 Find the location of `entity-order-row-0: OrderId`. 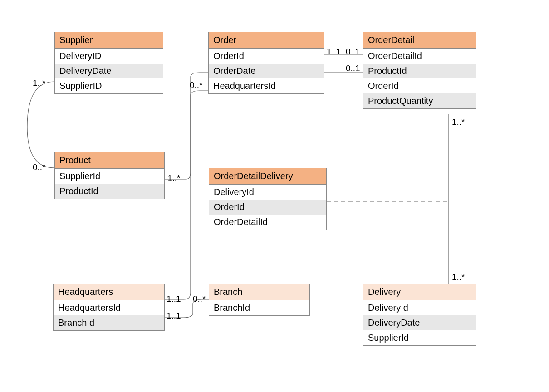

entity-order-row-0: OrderId is located at coordinates (266, 56).